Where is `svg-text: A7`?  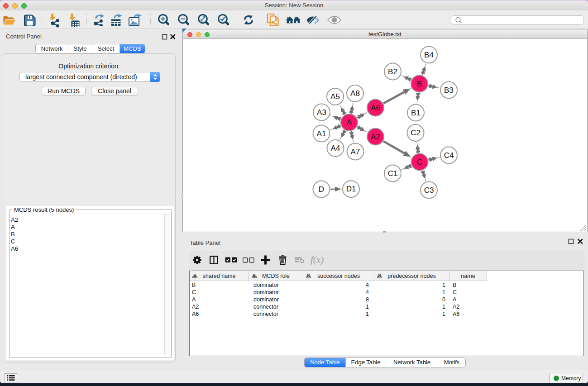 svg-text: A7 is located at coordinates (356, 152).